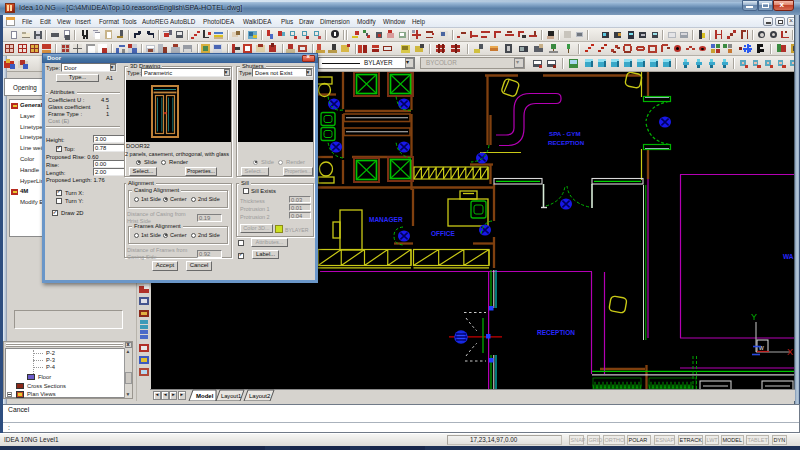  I want to click on svg-text: w, so click(761, 348).